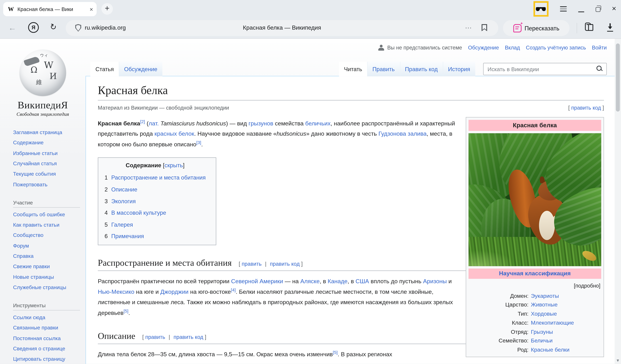  Describe the element at coordinates (618, 201) in the screenshot. I see `page-scrollbar` at that location.